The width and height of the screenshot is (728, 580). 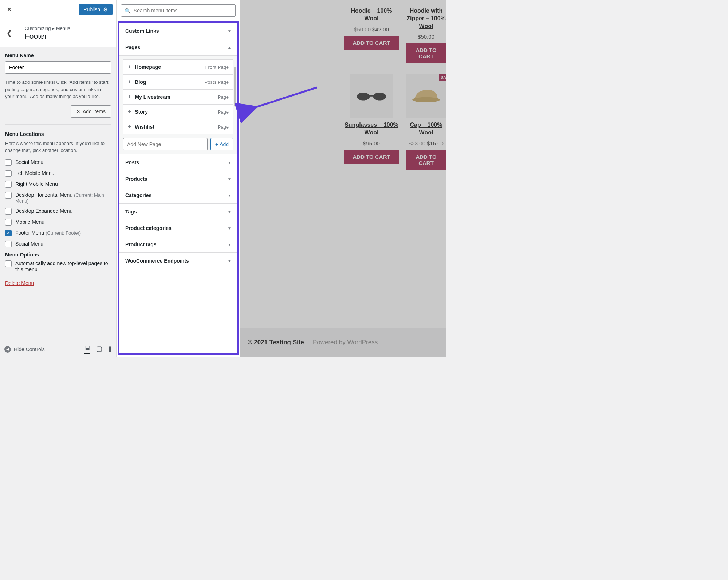 What do you see at coordinates (178, 11) in the screenshot?
I see `search-input` at bounding box center [178, 11].